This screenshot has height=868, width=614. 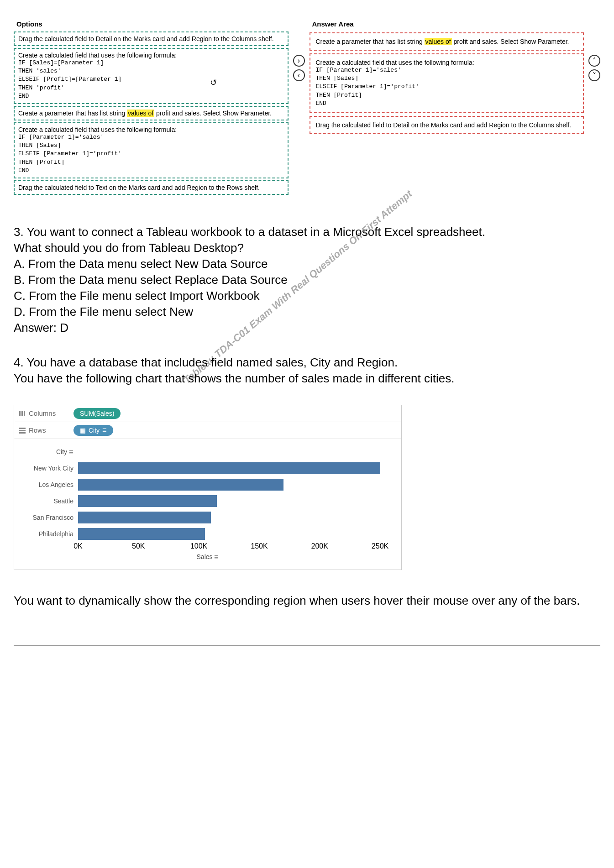 I want to click on chart-bar-row: San Francisco, so click(x=208, y=518).